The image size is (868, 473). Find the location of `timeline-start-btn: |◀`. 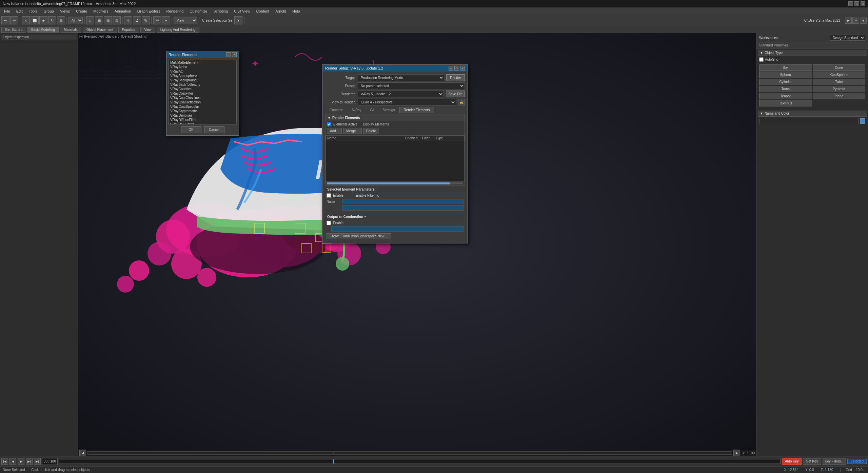

timeline-start-btn: |◀ is located at coordinates (5, 461).